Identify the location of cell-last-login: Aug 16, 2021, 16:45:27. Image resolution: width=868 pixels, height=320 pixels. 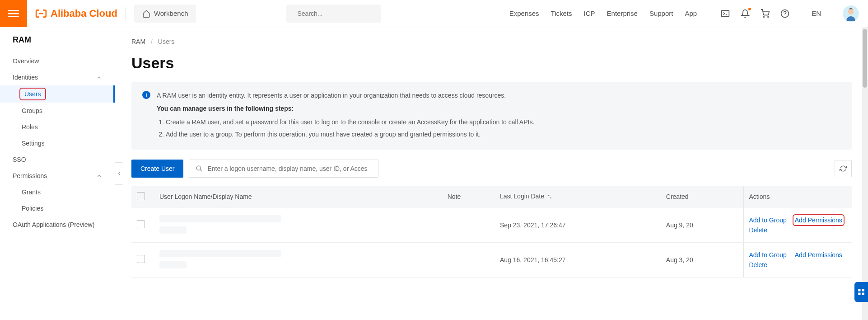
(578, 259).